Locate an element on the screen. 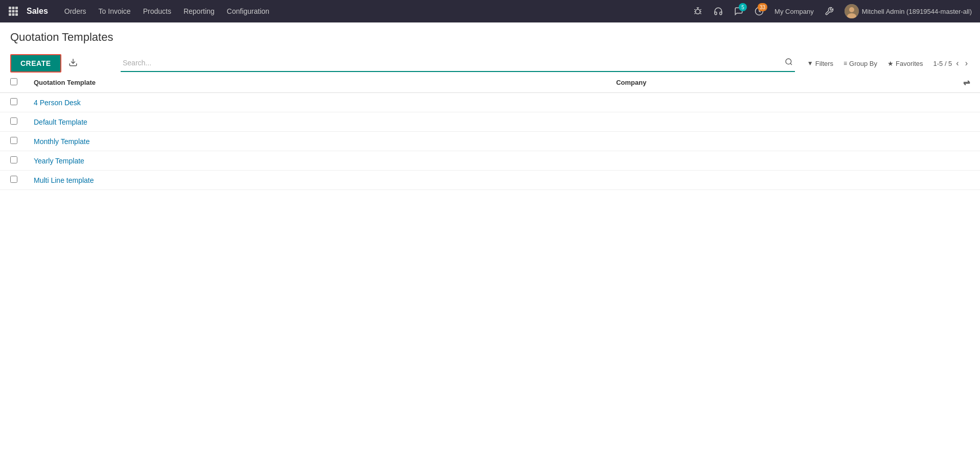 The height and width of the screenshot is (452, 980). menu-configuration: Configuration is located at coordinates (248, 11).